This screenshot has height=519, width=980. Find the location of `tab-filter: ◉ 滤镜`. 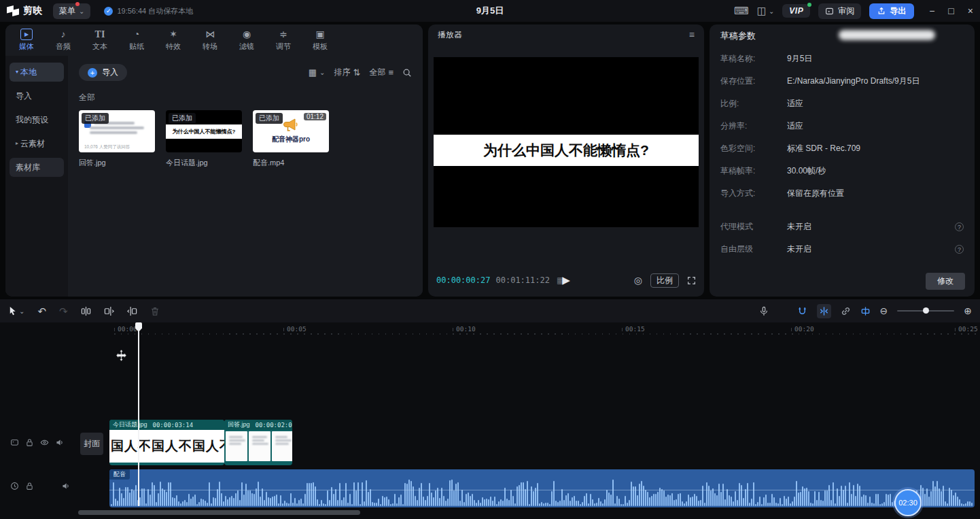

tab-filter: ◉ 滤镜 is located at coordinates (247, 40).